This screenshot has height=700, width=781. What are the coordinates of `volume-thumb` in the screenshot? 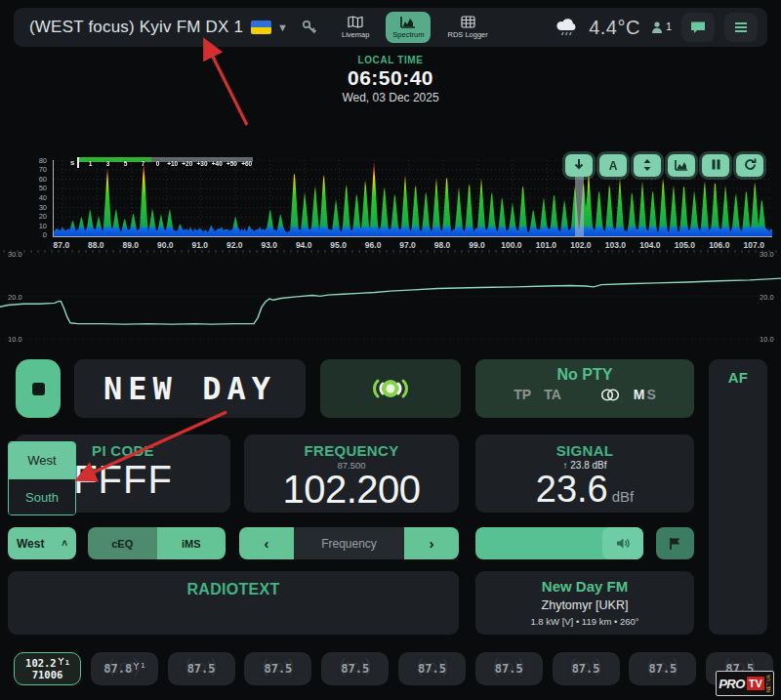 It's located at (623, 543).